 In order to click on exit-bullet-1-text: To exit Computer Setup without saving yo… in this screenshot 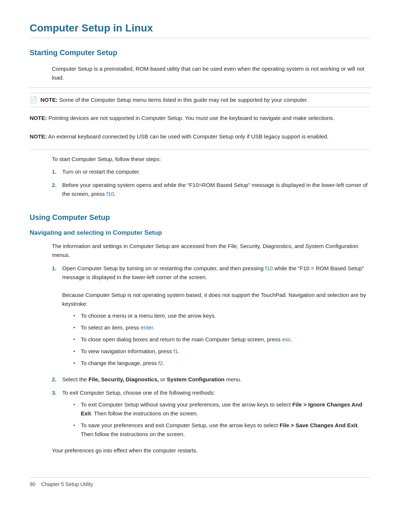, I will do `click(226, 409)`.